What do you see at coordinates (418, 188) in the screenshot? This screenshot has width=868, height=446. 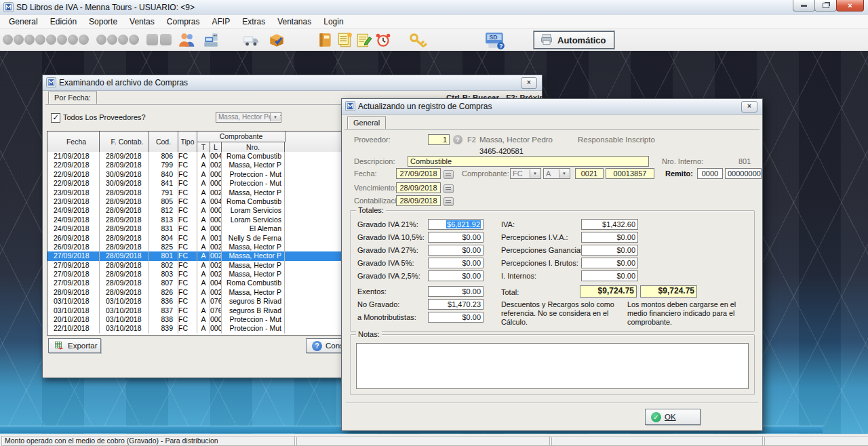 I see `vencimiento-input: 28/09/2018` at bounding box center [418, 188].